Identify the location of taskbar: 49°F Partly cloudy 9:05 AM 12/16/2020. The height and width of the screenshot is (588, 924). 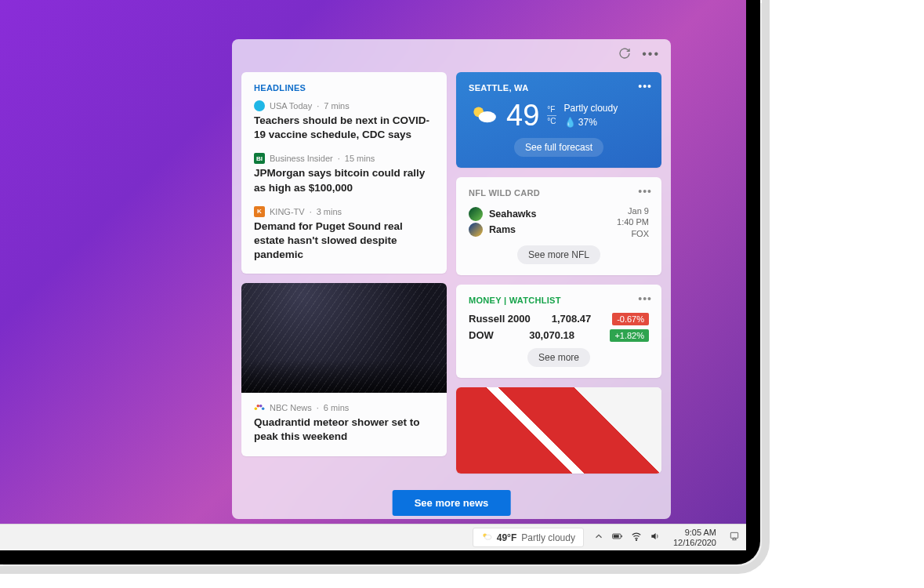
(373, 537).